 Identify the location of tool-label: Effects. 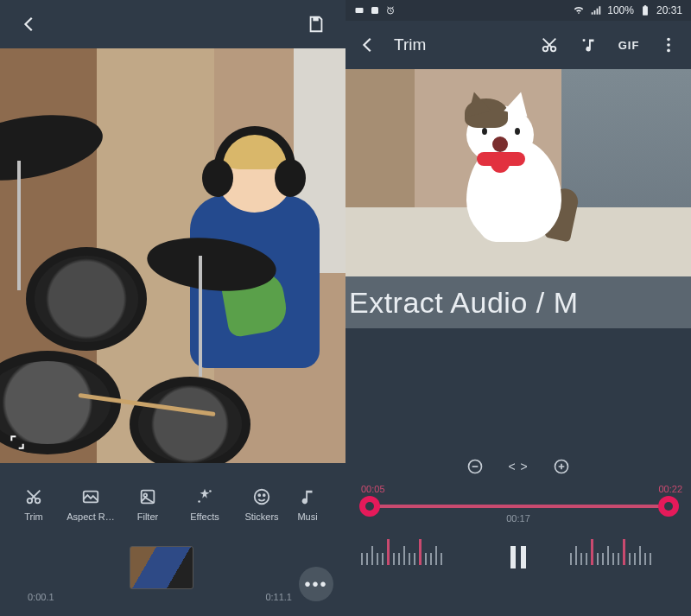
(204, 517).